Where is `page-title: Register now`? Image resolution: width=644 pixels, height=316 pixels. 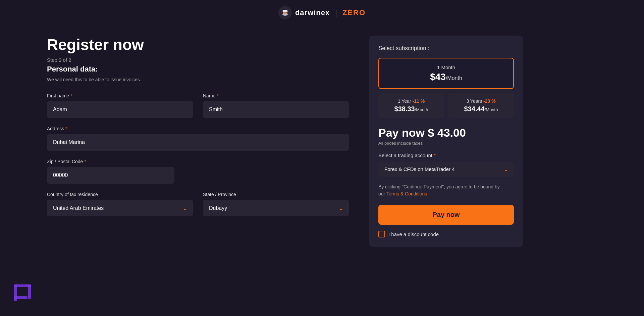
page-title: Register now is located at coordinates (198, 45).